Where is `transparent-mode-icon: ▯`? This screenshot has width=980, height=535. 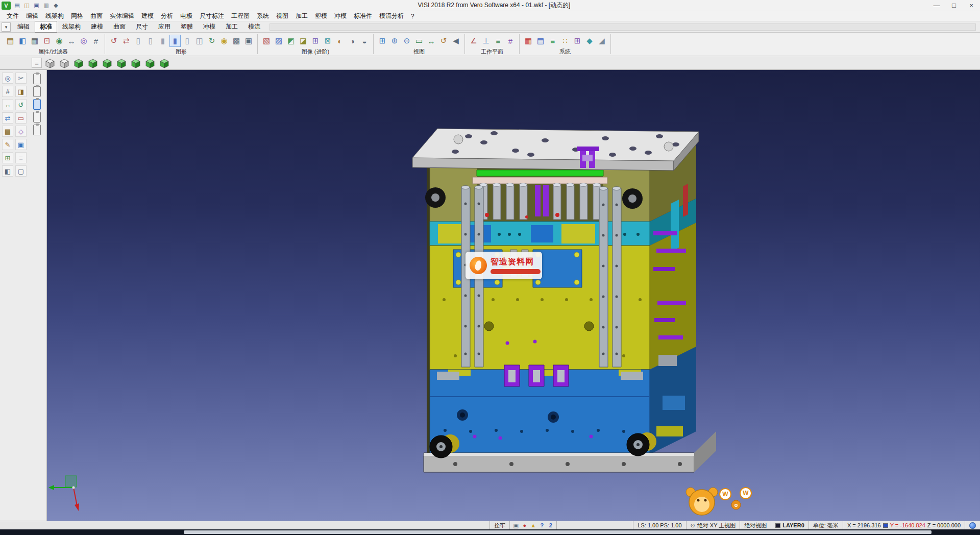 transparent-mode-icon: ▯ is located at coordinates (187, 41).